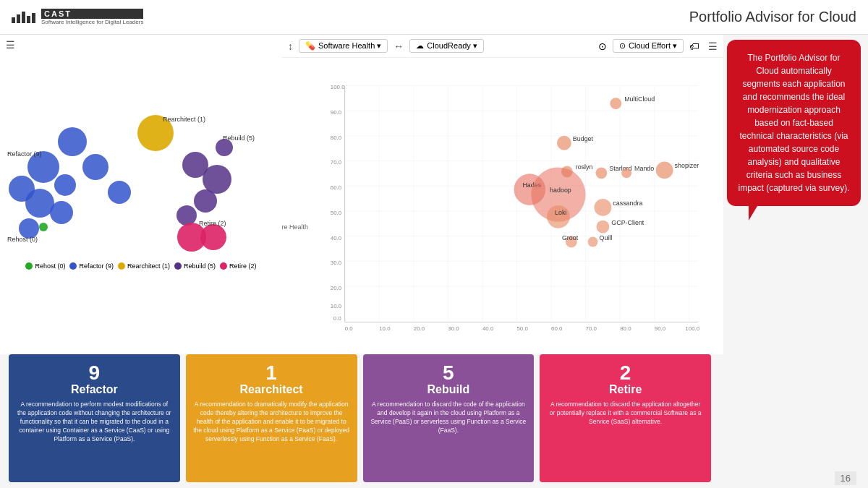 This screenshot has width=868, height=488. What do you see at coordinates (503, 46) in the screenshot?
I see `scatter-toolbar: ↕ 💊 Software Health ▾ ↔ ☁ CloudReady ▾ ⊙…` at bounding box center [503, 46].